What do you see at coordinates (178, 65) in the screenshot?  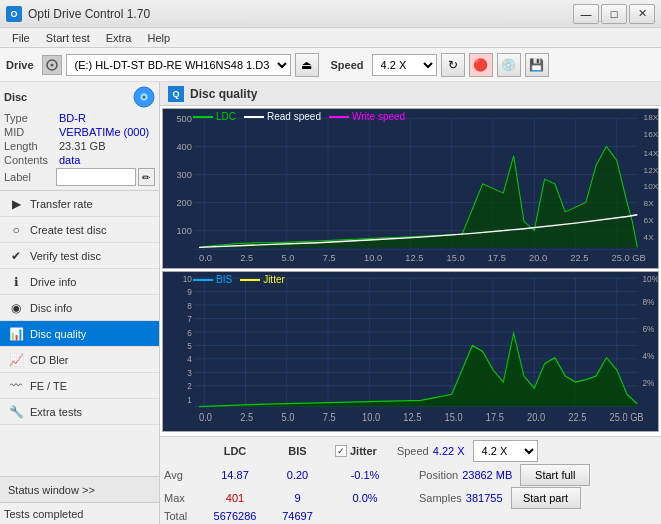 I see `drive-selector: (E:) HL-DT-ST BD-RE WH16NS48 1.D3` at bounding box center [178, 65].